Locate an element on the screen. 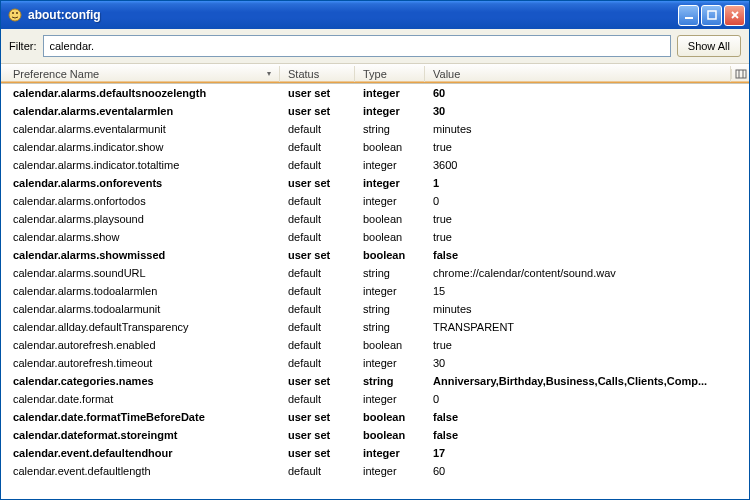  value-cell: 17 is located at coordinates (587, 453).